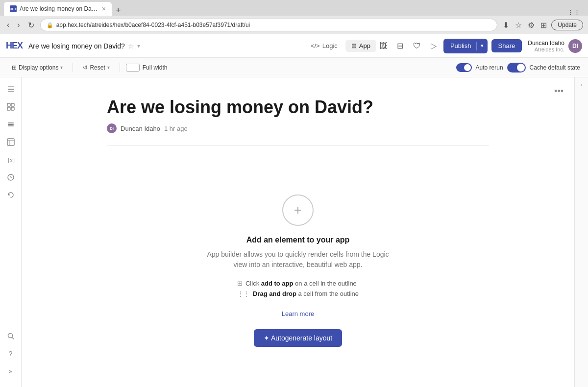 This screenshot has height=387, width=588. What do you see at coordinates (544, 25) in the screenshot?
I see `profile-icon: ⊞` at bounding box center [544, 25].